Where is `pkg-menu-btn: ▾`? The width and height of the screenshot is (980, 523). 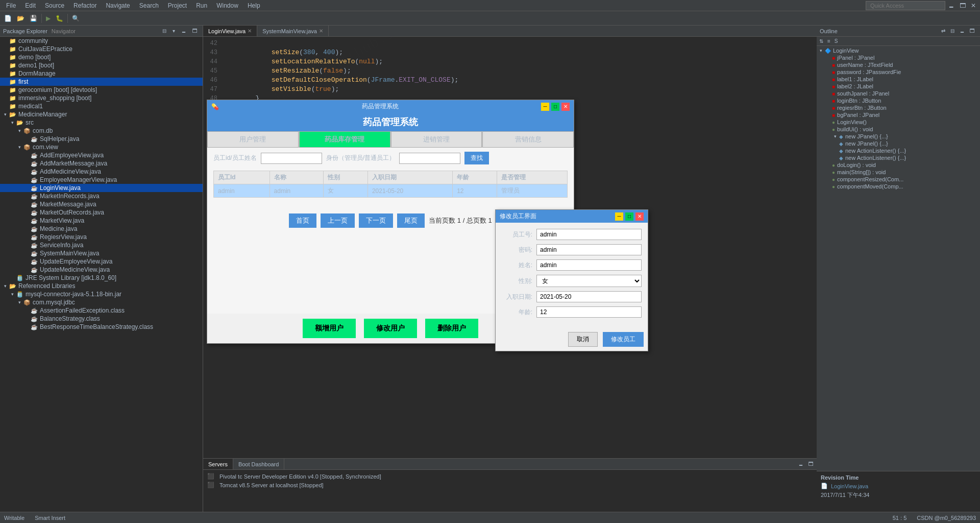 pkg-menu-btn: ▾ is located at coordinates (174, 31).